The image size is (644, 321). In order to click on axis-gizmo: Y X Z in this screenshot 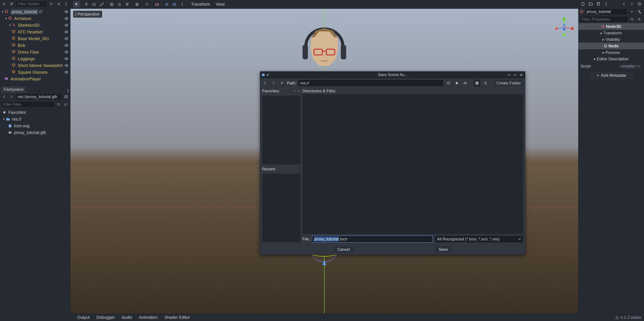, I will do `click(564, 27)`.